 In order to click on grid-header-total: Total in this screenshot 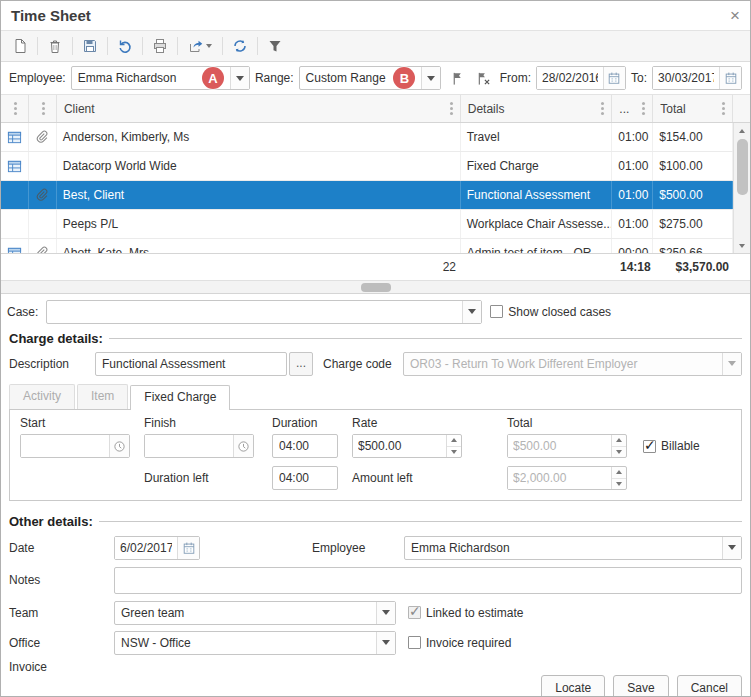, I will do `click(693, 108)`.